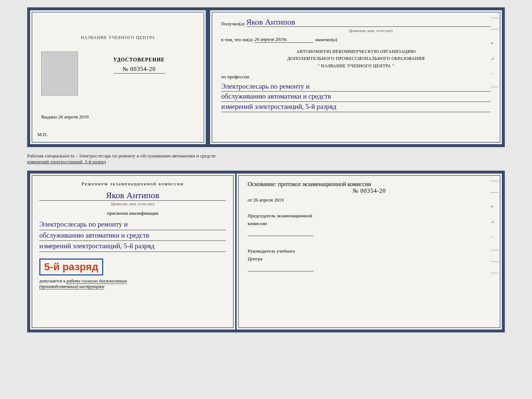  I want to click on middle-description: Рабочая специальность - Электрослесарь п…, so click(266, 159).